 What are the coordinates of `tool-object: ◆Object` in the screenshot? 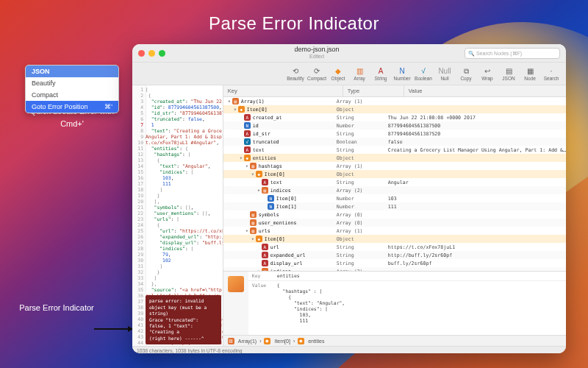 It's located at (338, 74).